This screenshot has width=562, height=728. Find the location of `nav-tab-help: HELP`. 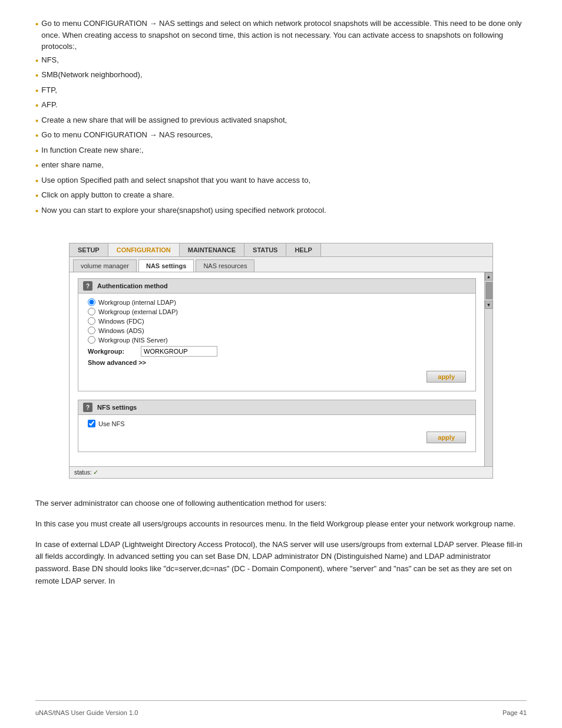

nav-tab-help: HELP is located at coordinates (303, 250).